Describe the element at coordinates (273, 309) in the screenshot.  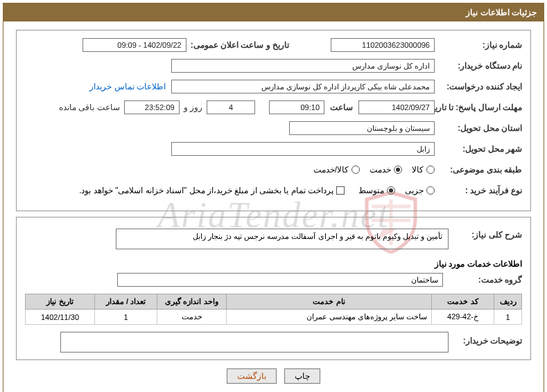
I see `service-table: ردیف کد خدمت نام خدمت واحد اندازه گیری ت…` at that location.